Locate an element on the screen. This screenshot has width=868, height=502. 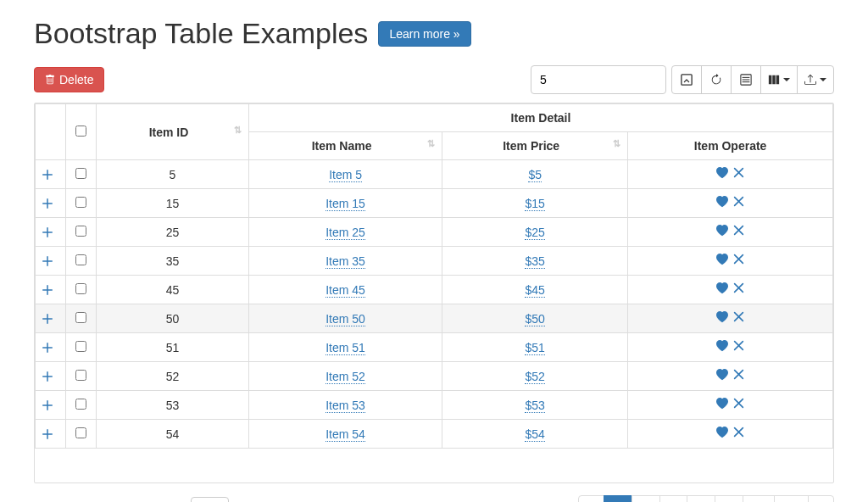
page-item: 4 is located at coordinates (701, 499).